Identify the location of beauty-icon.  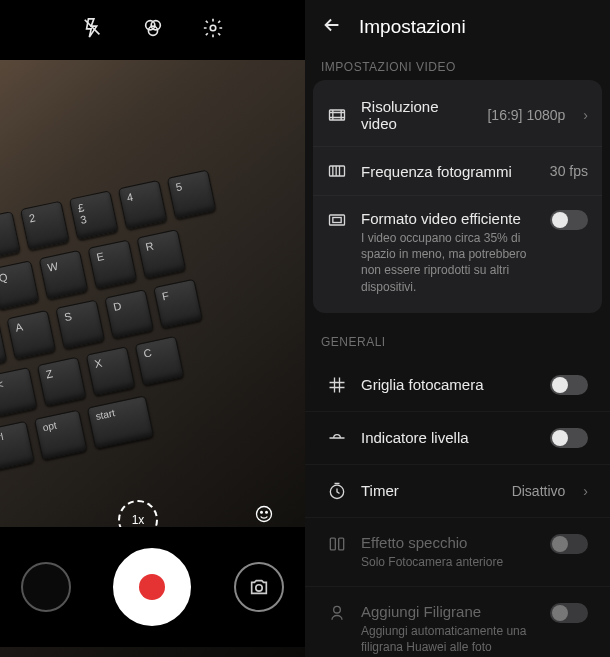
(264, 514).